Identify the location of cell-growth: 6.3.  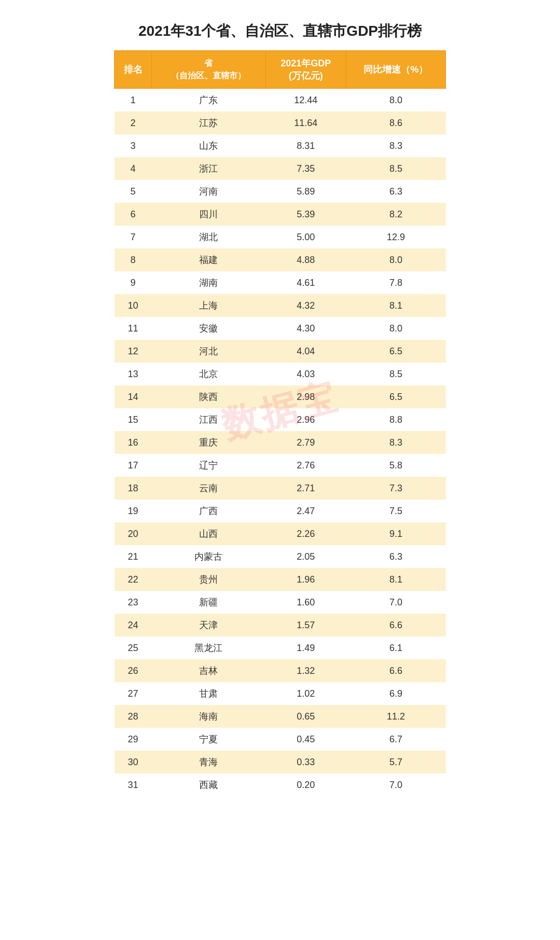
(396, 191).